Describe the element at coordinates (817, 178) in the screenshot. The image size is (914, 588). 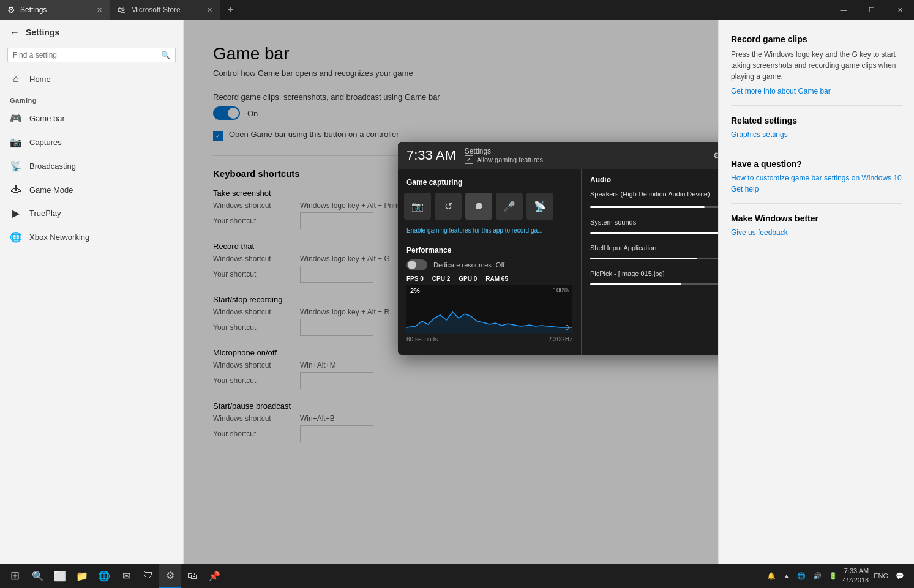
I see `customize-link: How to customize game bar settings on Wi…` at that location.